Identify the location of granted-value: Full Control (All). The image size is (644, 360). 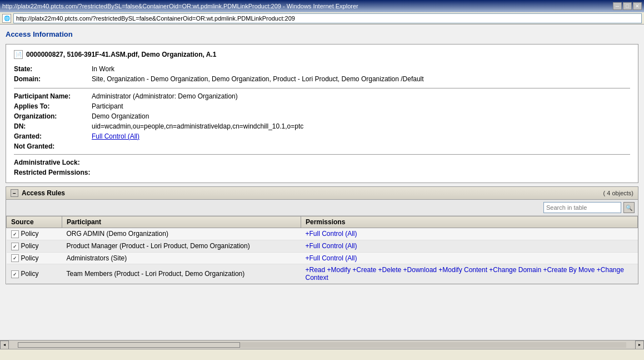
(361, 136).